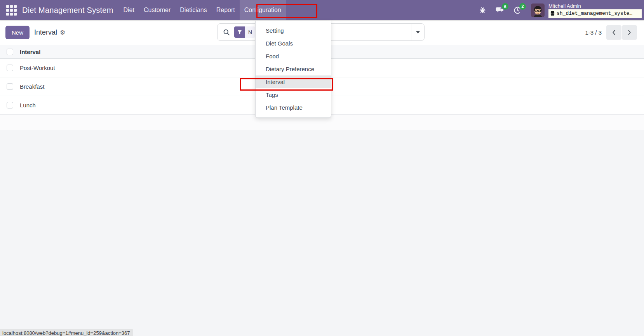 The width and height of the screenshot is (644, 336). What do you see at coordinates (552, 13) in the screenshot?
I see `database-icon` at bounding box center [552, 13].